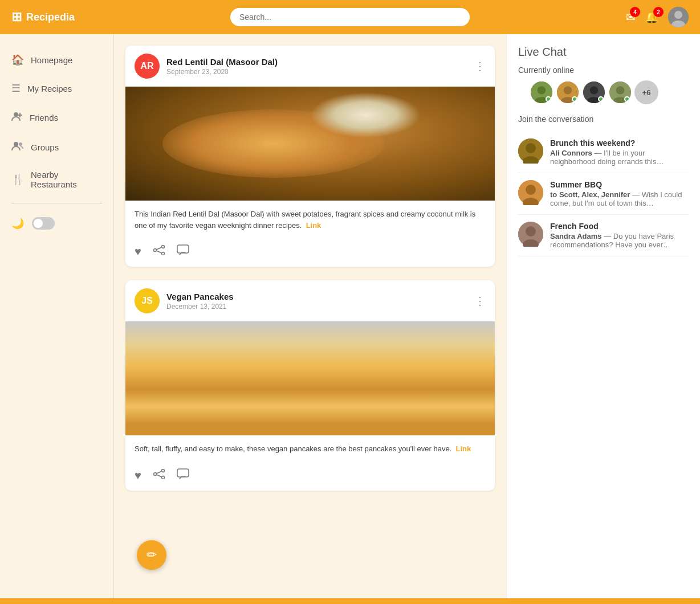 The image size is (700, 604). Describe the element at coordinates (17, 117) in the screenshot. I see `friends-icon` at that location.